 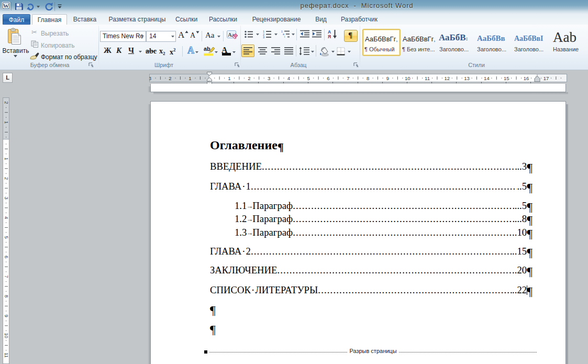 I want to click on svg-text: 15, so click(x=507, y=79).